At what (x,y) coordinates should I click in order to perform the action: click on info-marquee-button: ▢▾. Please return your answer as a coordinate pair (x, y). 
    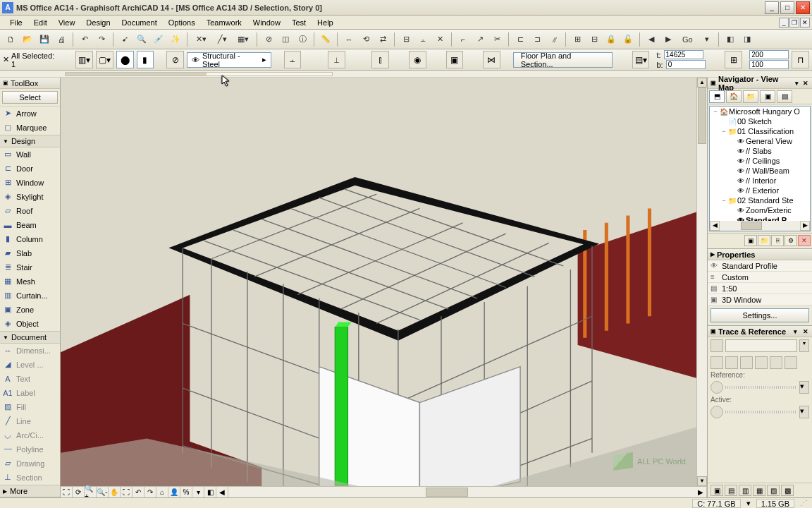
    Looking at the image, I should click on (104, 59).